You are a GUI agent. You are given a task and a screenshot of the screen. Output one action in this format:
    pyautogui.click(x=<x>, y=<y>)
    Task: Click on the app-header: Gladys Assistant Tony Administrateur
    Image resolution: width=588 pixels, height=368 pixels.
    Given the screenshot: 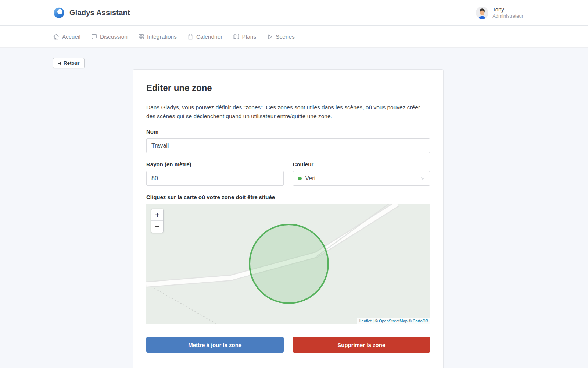 What is the action you would take?
    pyautogui.click(x=294, y=13)
    